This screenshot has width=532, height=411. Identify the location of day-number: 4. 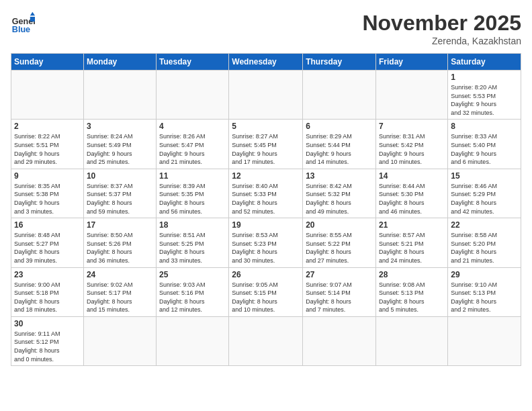
(192, 126).